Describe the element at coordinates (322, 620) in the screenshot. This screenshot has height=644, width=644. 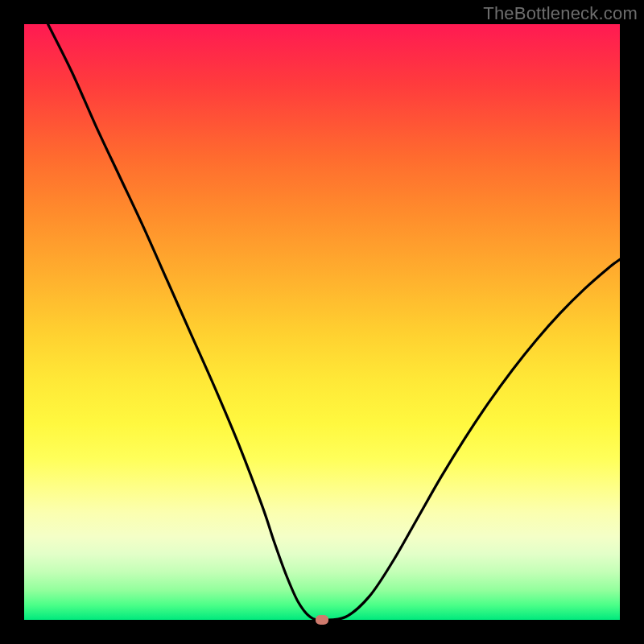
I see `optimal-point-marker` at that location.